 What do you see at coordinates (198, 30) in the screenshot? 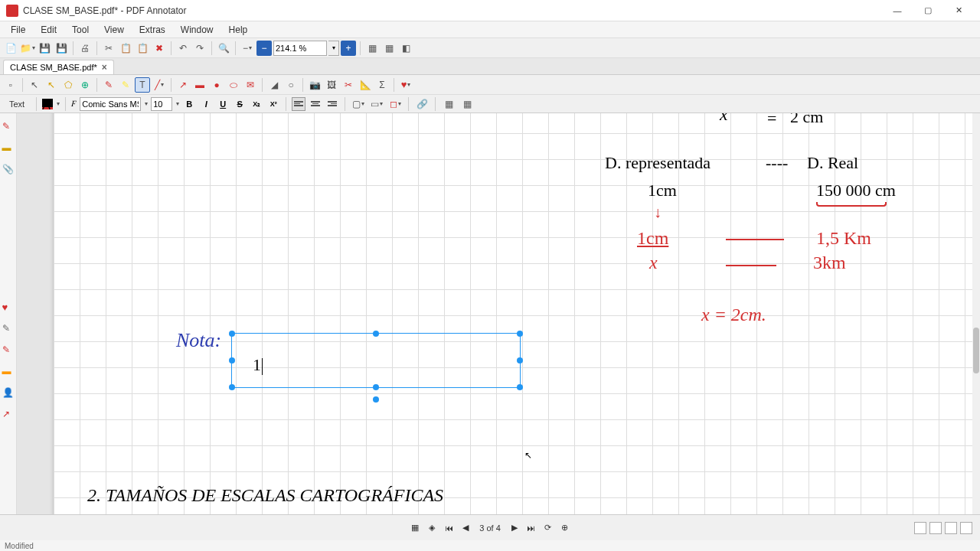
I see `menu-window: Window` at bounding box center [198, 30].